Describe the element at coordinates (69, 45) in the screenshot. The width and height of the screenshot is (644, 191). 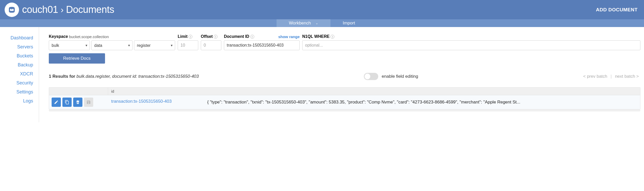
I see `bucket-select: bulk` at that location.